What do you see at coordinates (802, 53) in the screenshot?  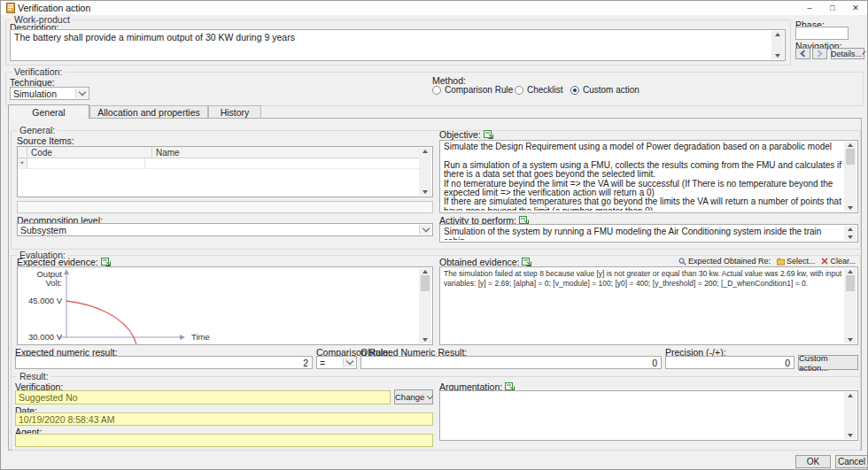 I see `navigate-back-button` at bounding box center [802, 53].